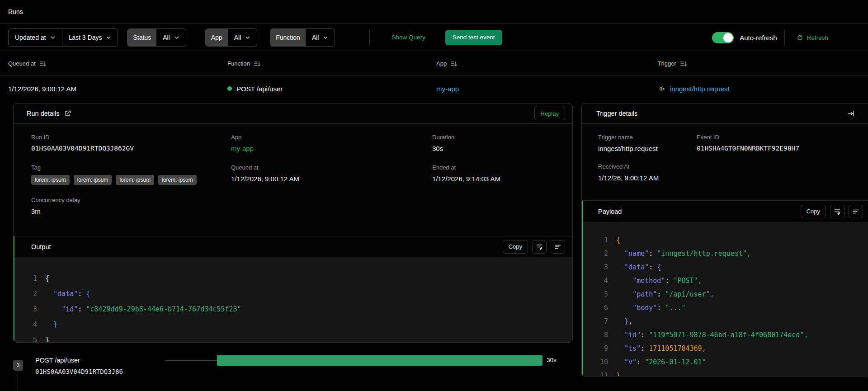  What do you see at coordinates (723, 38) in the screenshot?
I see `auto-refresh-toggle` at bounding box center [723, 38].